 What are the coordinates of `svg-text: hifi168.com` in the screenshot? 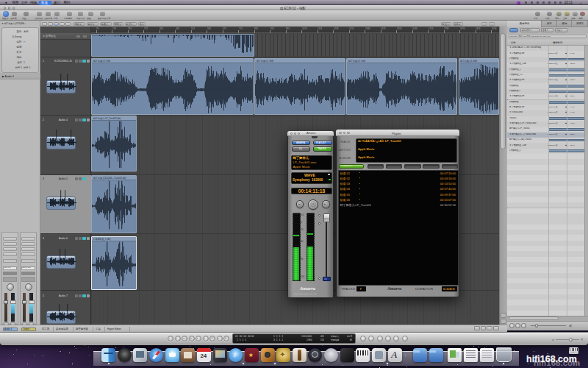 It's located at (557, 363).